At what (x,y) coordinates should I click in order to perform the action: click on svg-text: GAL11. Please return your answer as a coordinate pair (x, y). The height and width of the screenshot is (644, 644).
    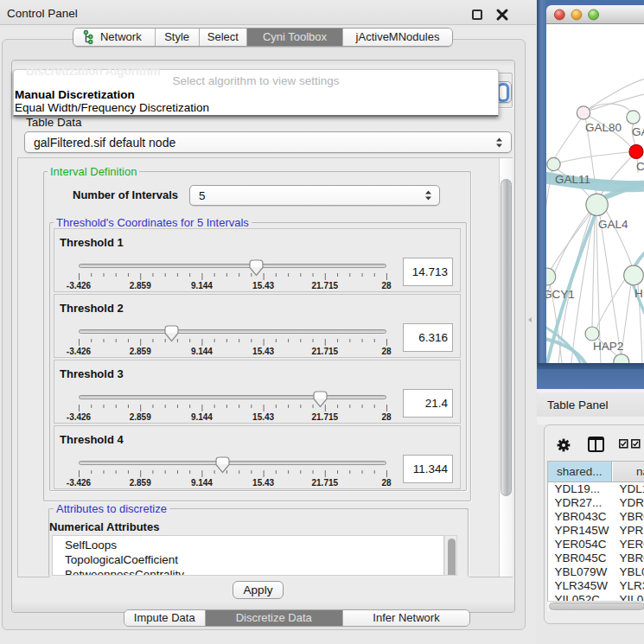
    Looking at the image, I should click on (572, 180).